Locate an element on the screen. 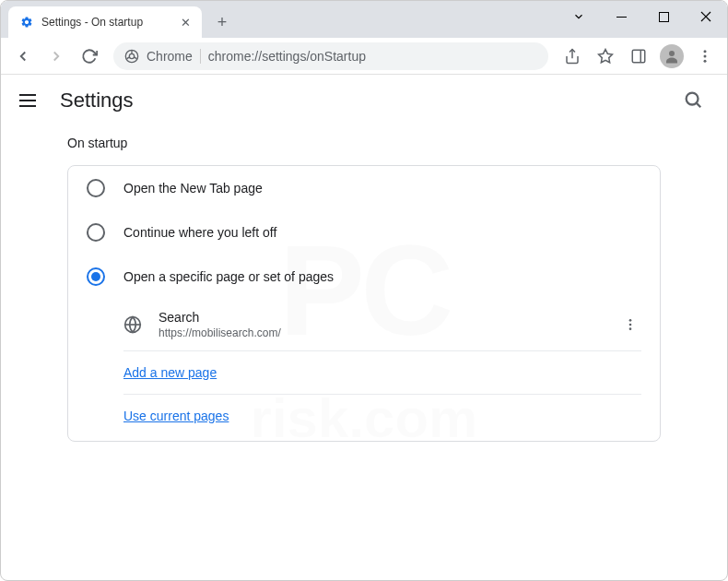 Image resolution: width=728 pixels, height=581 pixels. address-bar: Chrome chrome://settings/onStartup is located at coordinates (331, 56).